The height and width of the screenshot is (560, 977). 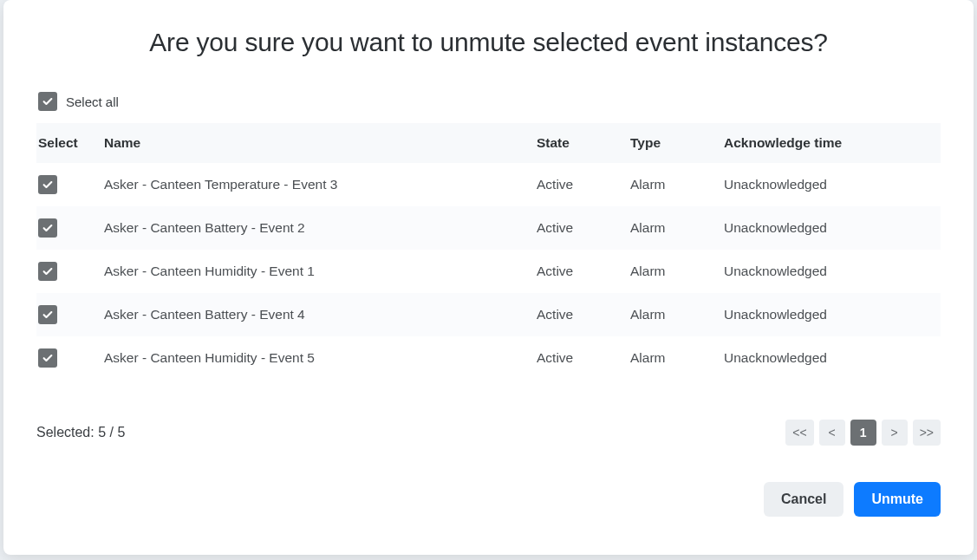 What do you see at coordinates (312, 271) in the screenshot?
I see `cell-name: Asker - Canteen Humidity - Event 1` at bounding box center [312, 271].